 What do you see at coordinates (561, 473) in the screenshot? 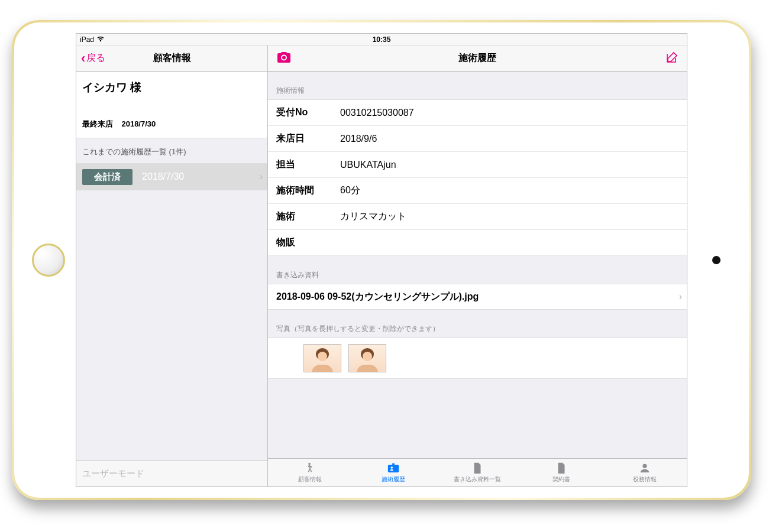
I see `tab-contract: 契約書` at bounding box center [561, 473].